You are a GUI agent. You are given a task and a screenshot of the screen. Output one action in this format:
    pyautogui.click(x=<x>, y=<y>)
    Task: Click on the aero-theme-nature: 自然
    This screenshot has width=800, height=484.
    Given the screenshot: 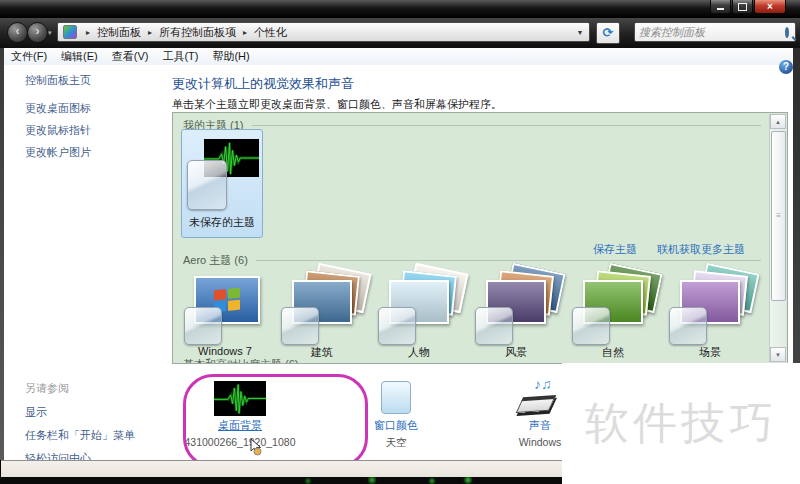 What is the action you would take?
    pyautogui.click(x=613, y=313)
    